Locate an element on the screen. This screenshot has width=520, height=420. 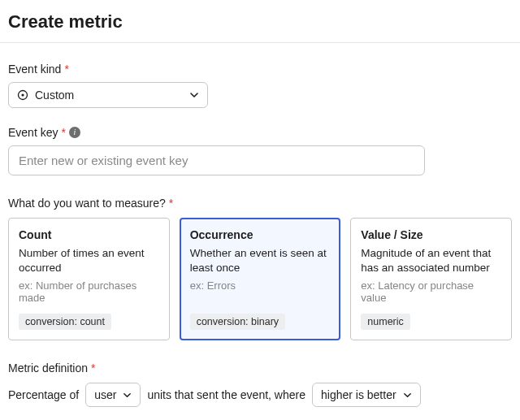
card-tag: conversion: binary is located at coordinates (237, 322).